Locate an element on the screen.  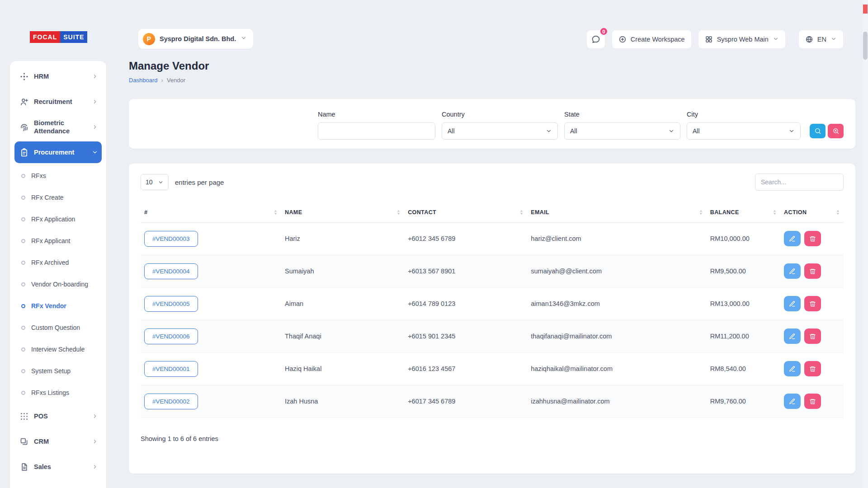
sidebar-nav: HRMRecruitmentBiometric AttendanceProcur… is located at coordinates (58, 272).